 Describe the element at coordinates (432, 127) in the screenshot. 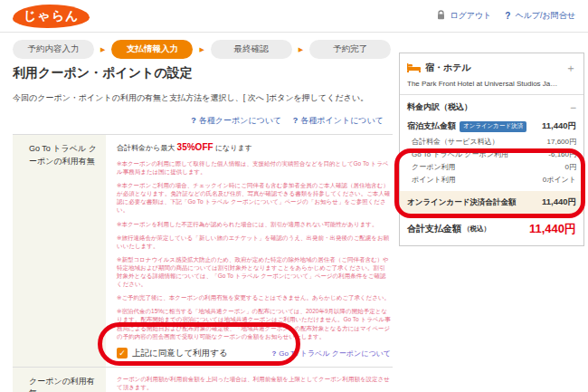

I see `payment-label: 宿泊支払金額` at that location.